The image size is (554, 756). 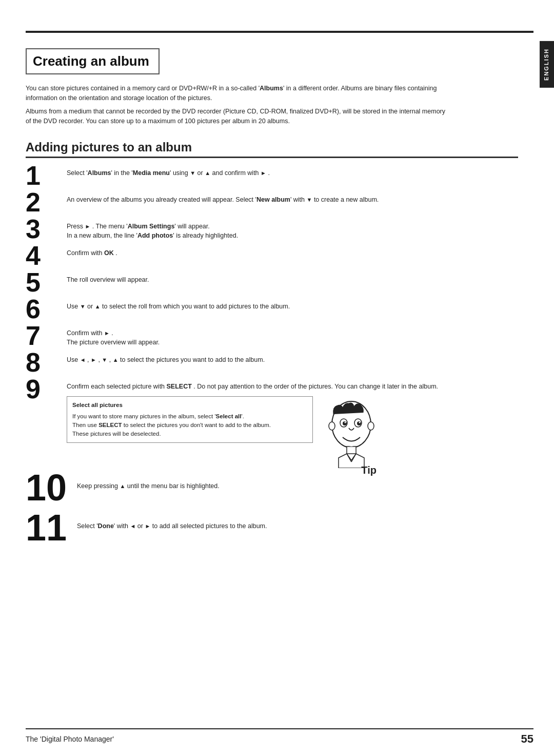 I want to click on step-number-10: 10, so click(x=51, y=488).